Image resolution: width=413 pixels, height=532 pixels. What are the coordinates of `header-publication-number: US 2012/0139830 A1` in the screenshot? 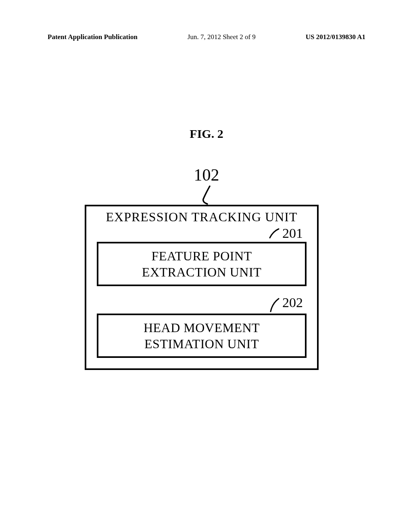 It's located at (336, 37).